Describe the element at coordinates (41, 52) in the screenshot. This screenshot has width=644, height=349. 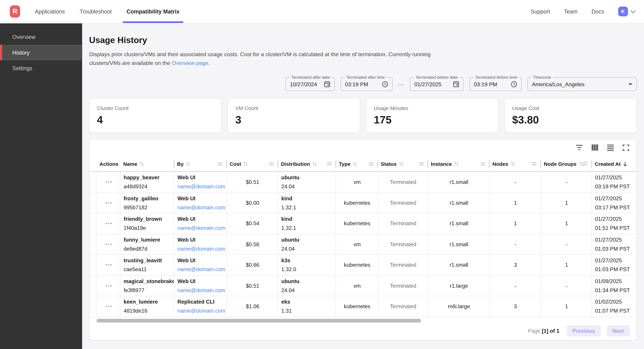
I see `sidebar-item-history: History` at that location.